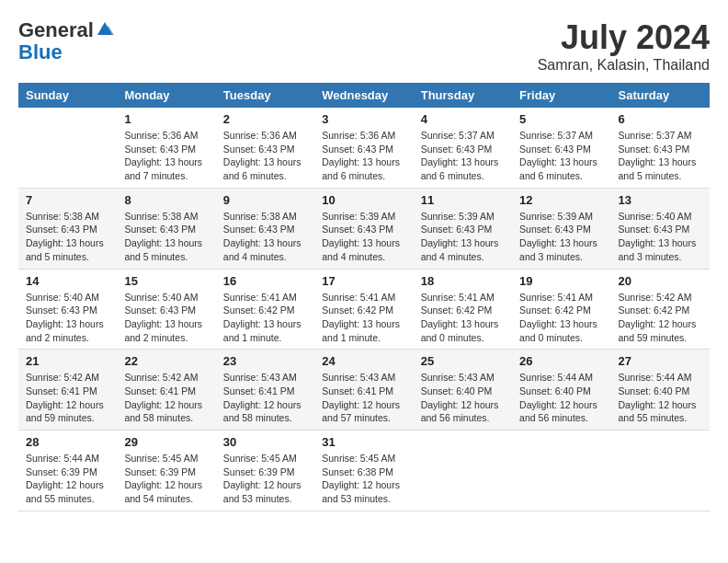 The width and height of the screenshot is (728, 563). Describe the element at coordinates (68, 228) in the screenshot. I see `calendar-day-cell: 7Sunrise: 5:38 AMSunset: 6:43 PMDaylight…` at that location.